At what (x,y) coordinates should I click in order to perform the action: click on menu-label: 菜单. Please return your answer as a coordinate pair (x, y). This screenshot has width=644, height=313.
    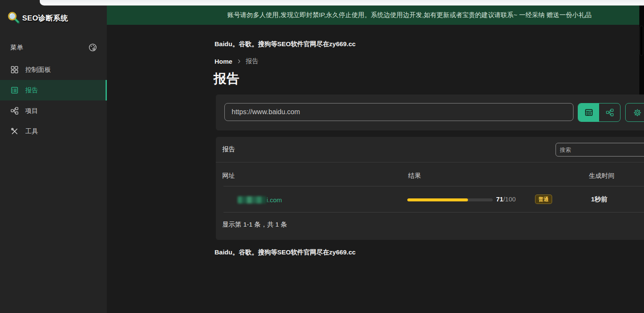
    Looking at the image, I should click on (17, 48).